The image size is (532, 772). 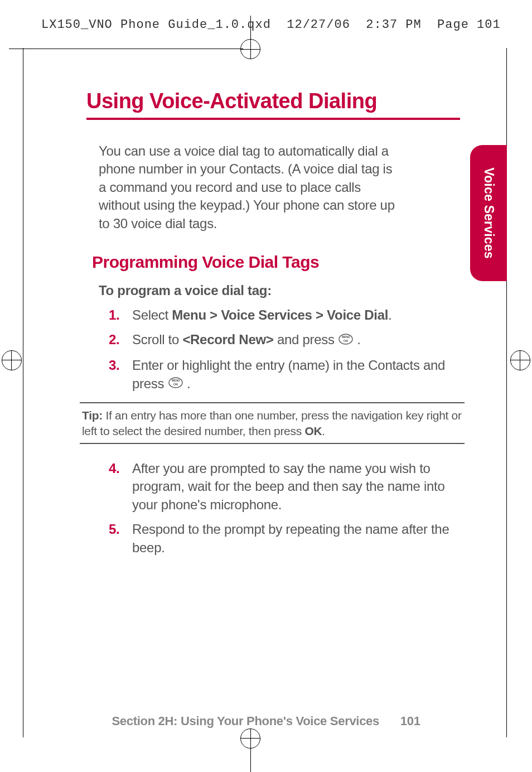 What do you see at coordinates (273, 350) in the screenshot?
I see `procedure-list: 1. Select Menu > Voice Services > Voice …` at bounding box center [273, 350].